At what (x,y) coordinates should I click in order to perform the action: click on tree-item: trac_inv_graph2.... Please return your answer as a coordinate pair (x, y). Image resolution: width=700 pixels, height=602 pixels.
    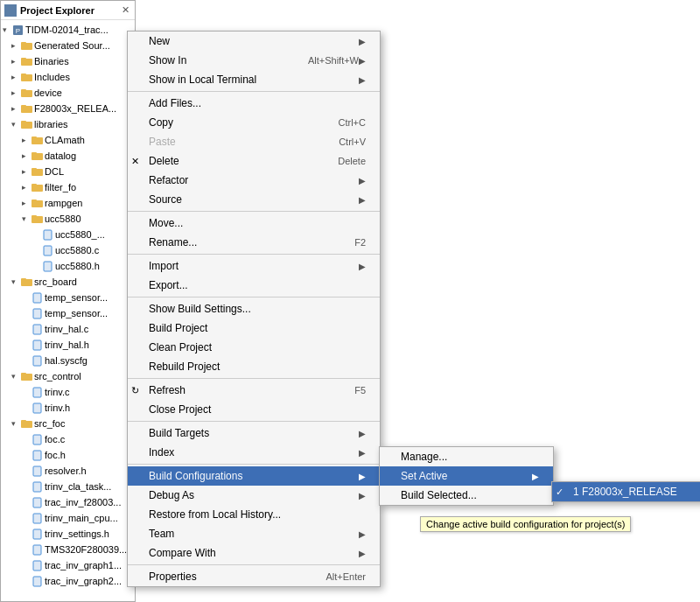
    Looking at the image, I should click on (68, 581).